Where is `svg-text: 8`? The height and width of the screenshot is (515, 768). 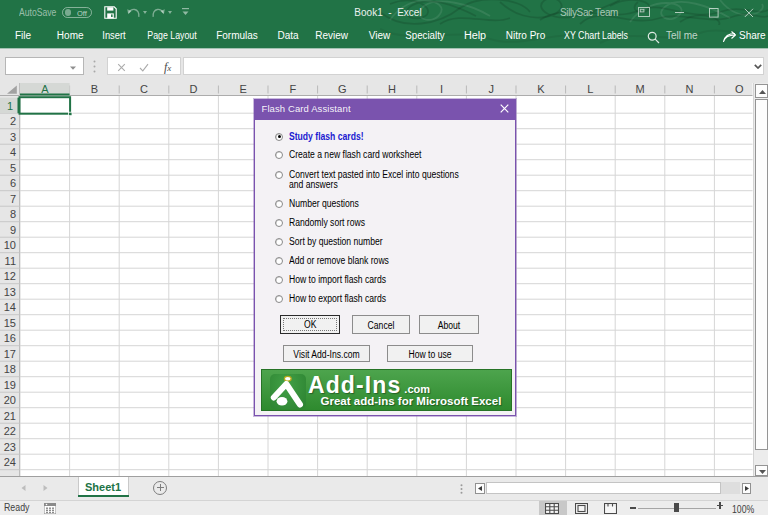 svg-text: 8 is located at coordinates (13, 214).